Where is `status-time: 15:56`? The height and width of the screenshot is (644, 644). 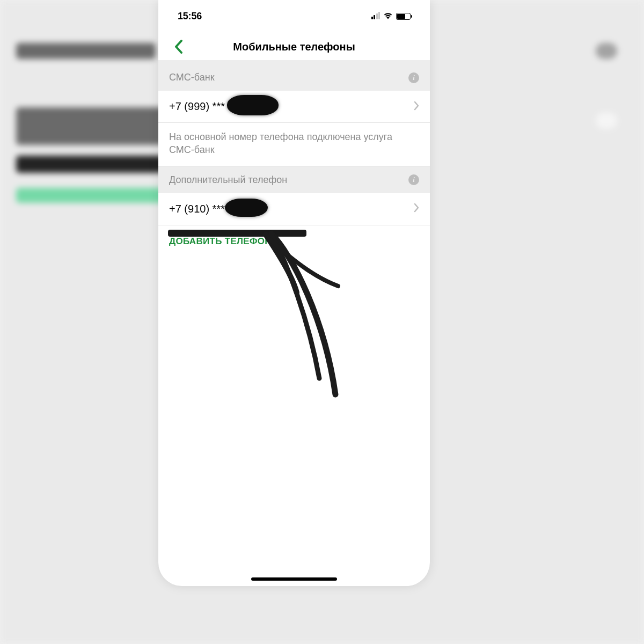
status-time: 15:56 is located at coordinates (190, 16).